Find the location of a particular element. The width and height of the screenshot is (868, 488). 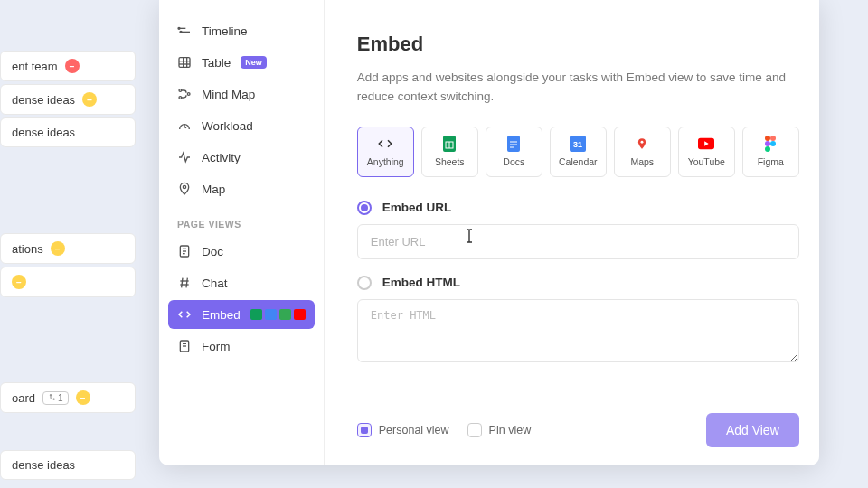

personal-view-label: Personal view is located at coordinates (414, 430).